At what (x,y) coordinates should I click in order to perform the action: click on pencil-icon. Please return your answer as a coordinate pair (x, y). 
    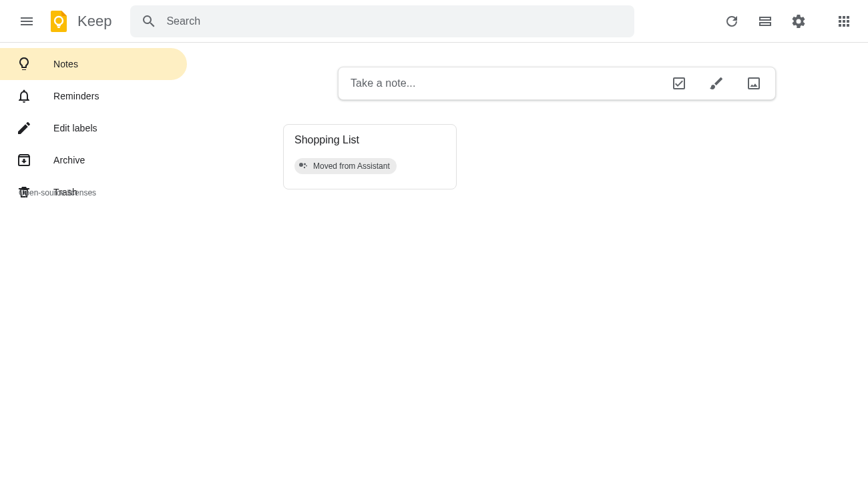
    Looking at the image, I should click on (24, 128).